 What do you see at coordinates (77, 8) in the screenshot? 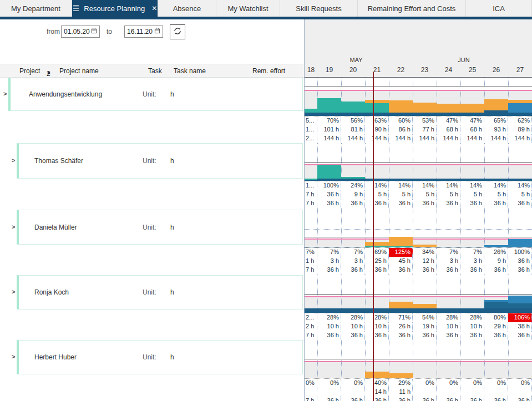
I see `hamburger-icon: ☰` at bounding box center [77, 8].